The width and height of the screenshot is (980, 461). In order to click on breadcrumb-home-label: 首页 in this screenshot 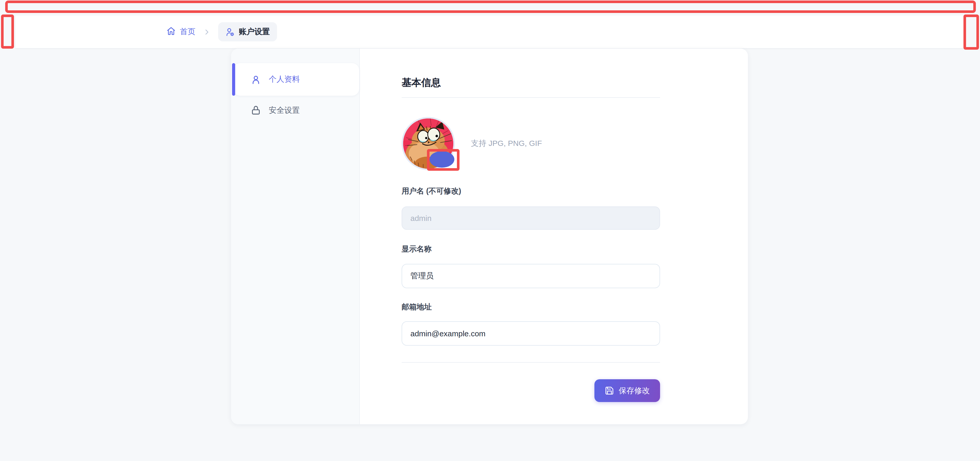, I will do `click(188, 32)`.